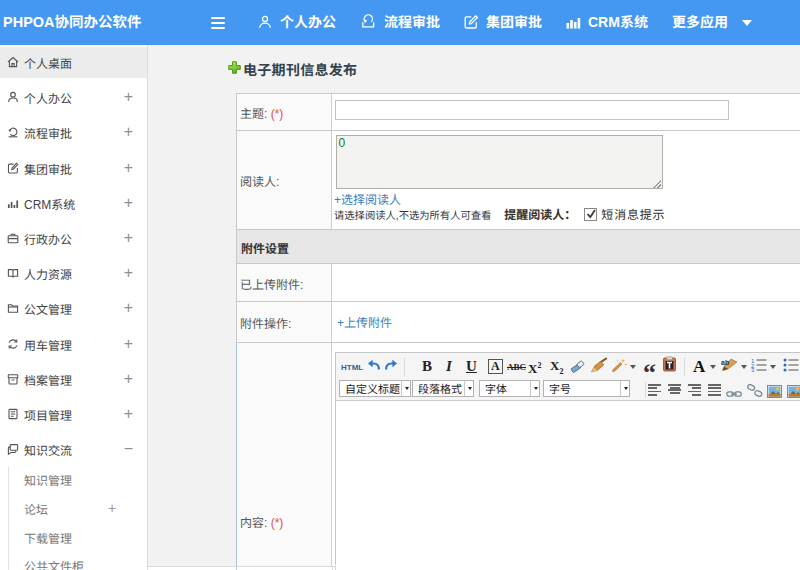  What do you see at coordinates (725, 362) in the screenshot?
I see `svg-text: ab` at bounding box center [725, 362].